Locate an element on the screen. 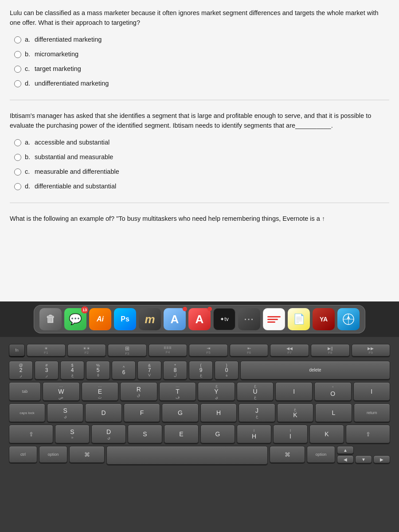 This screenshot has width=399, height=532. key-8: * 8 ل is located at coordinates (175, 370).